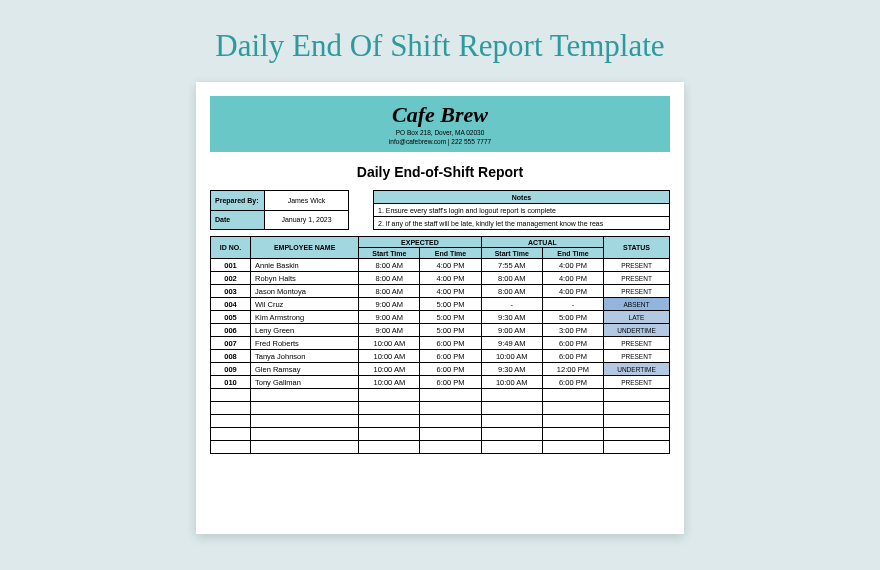 This screenshot has width=880, height=570. I want to click on cell-id: 001, so click(231, 266).